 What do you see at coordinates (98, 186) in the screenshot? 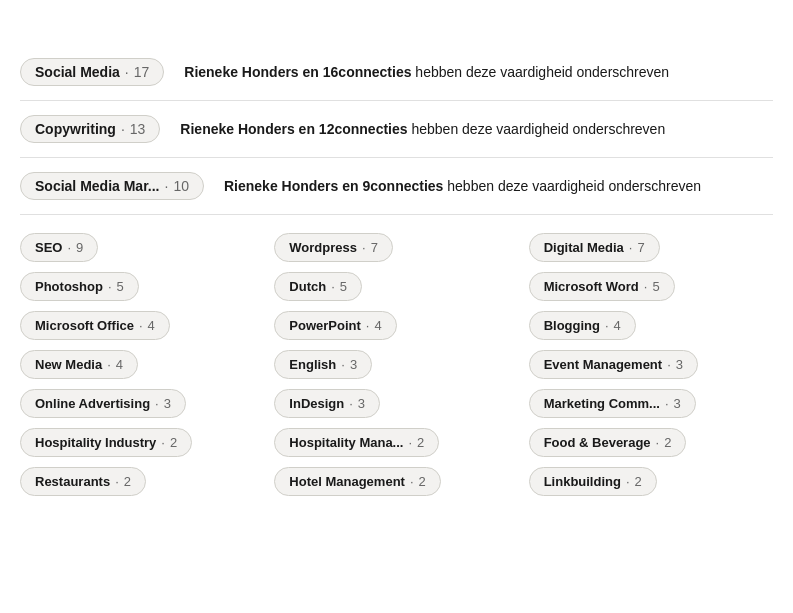
I see `skill-name: Social Media Mar...` at bounding box center [98, 186].